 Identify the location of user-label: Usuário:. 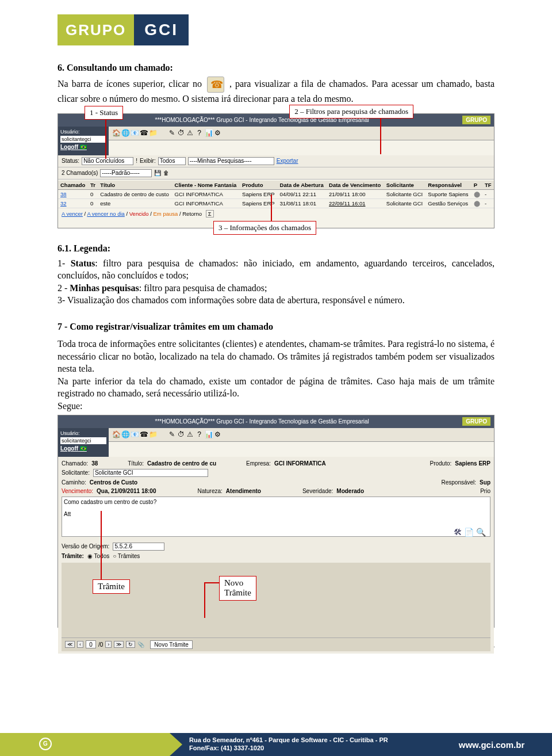
(83, 433).